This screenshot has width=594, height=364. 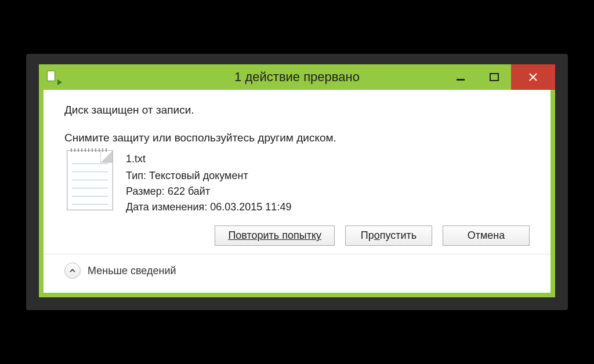 What do you see at coordinates (132, 271) in the screenshot?
I see `toggle-details-label: Меньше сведений` at bounding box center [132, 271].